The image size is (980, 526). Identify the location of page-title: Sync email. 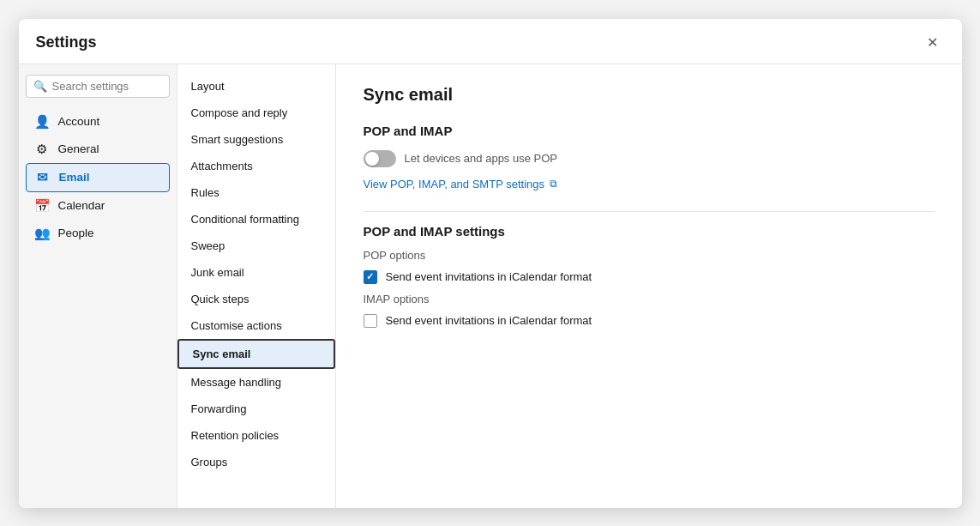
(649, 94).